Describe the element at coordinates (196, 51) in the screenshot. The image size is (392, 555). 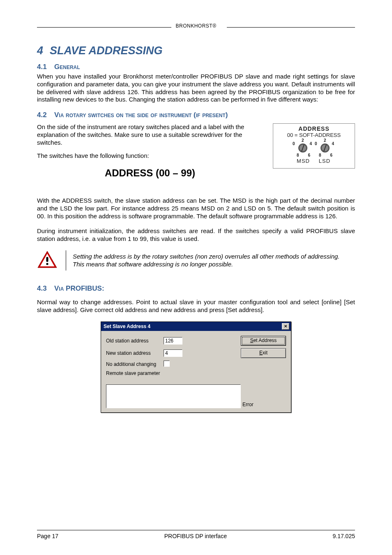
I see `section-4-heading: 4SLAVE ADDRESSING` at that location.